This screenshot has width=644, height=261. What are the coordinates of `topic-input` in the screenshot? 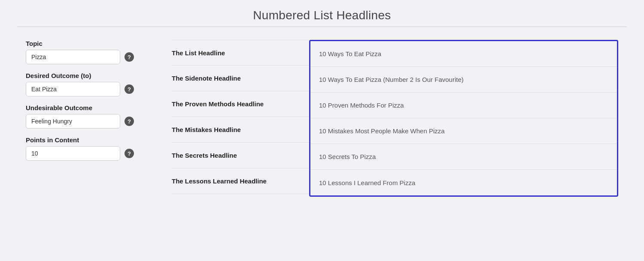 It's located at (73, 57).